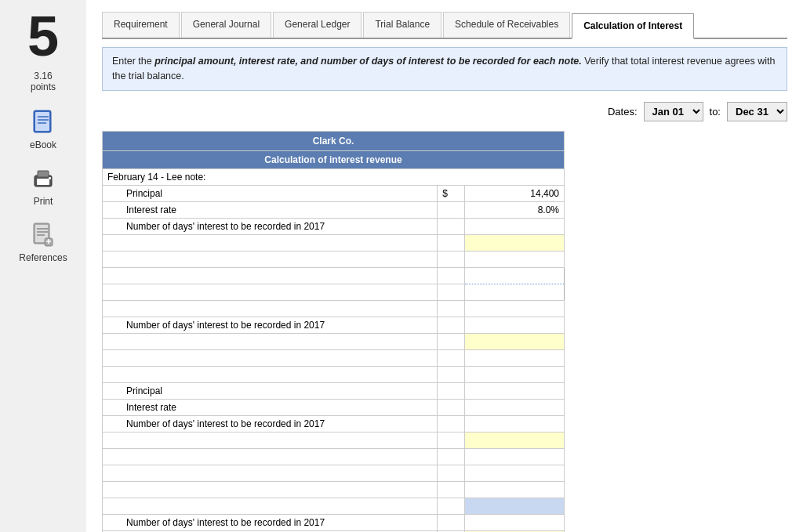 This screenshot has height=532, width=803. I want to click on dates-to-label: to:, so click(715, 111).